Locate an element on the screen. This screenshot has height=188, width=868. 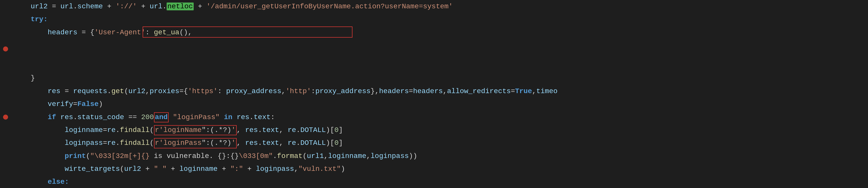
breakpoint-line7 is located at coordinates (5, 117).